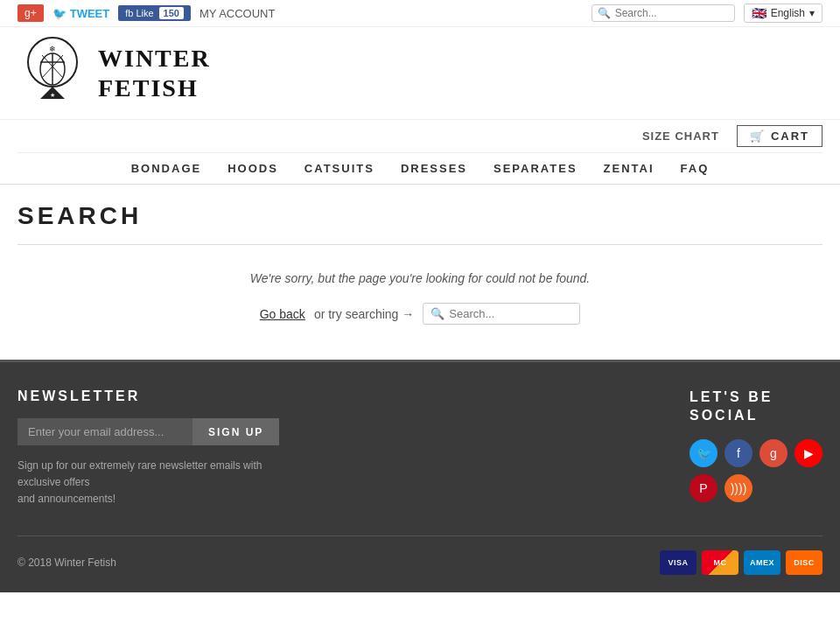 This screenshot has width=840, height=630. Describe the element at coordinates (52, 74) in the screenshot. I see `logo-image: ❄ ★` at that location.